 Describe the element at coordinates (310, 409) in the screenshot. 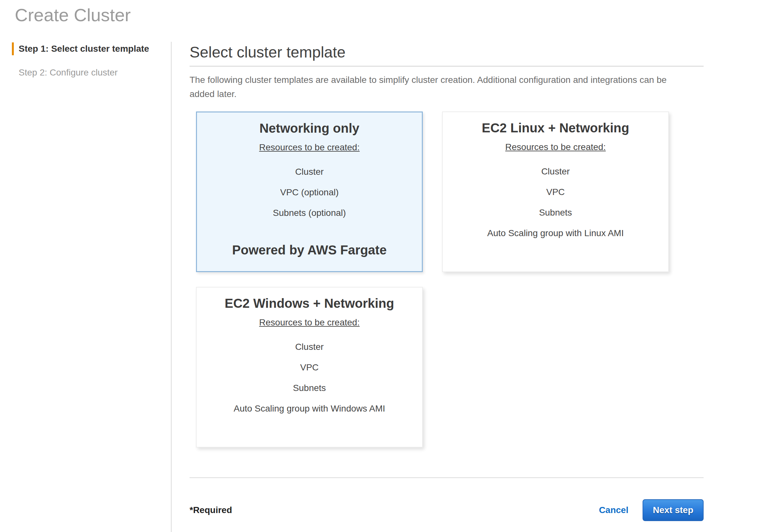

I see `card-resource-item: Auto Scaling group with Windows AMI` at that location.